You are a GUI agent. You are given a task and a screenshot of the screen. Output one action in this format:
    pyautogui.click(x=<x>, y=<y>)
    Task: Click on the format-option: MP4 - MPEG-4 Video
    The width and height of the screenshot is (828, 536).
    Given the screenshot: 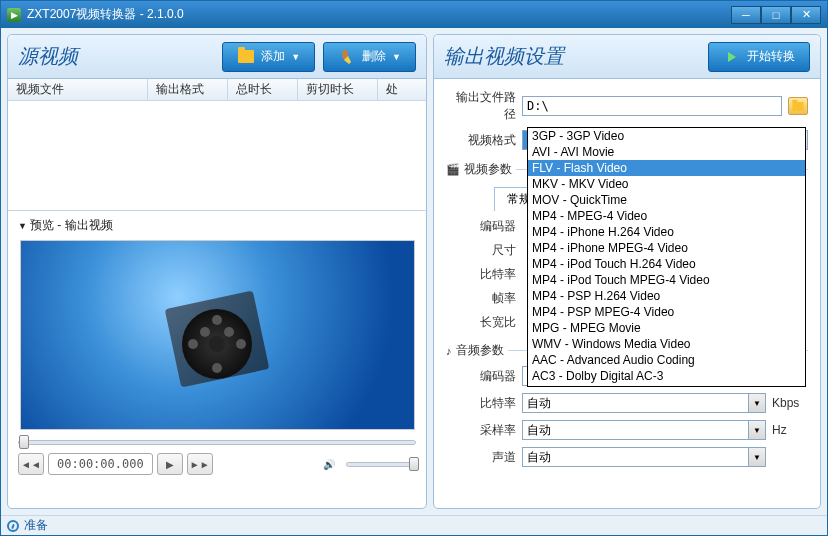 What is the action you would take?
    pyautogui.click(x=666, y=216)
    